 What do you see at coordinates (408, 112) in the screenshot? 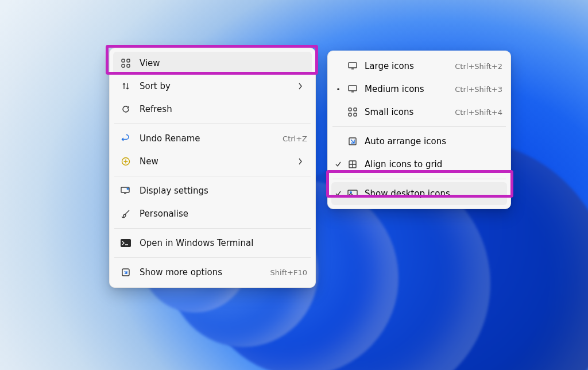
I see `submenu-item-label: Small icons` at bounding box center [408, 112].